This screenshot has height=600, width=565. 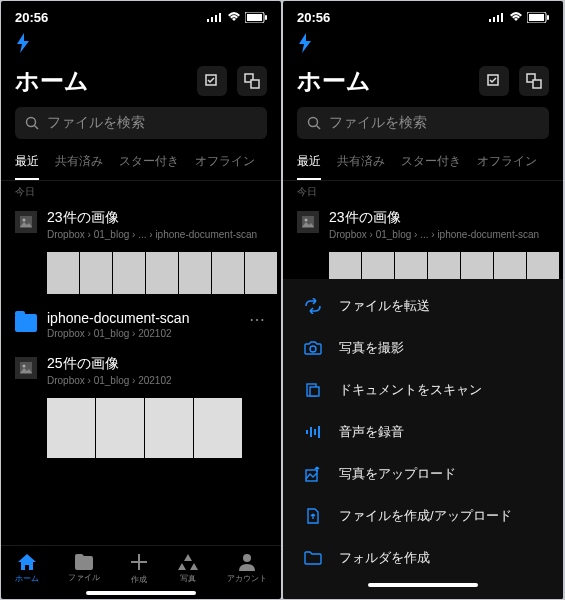 What do you see at coordinates (313, 474) in the screenshot?
I see `upload-photo-icon` at bounding box center [313, 474].